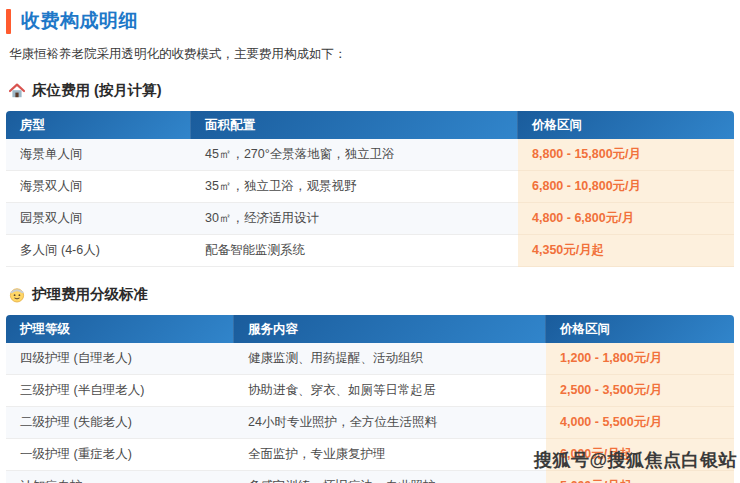 Image resolution: width=740 pixels, height=483 pixels. What do you see at coordinates (370, 251) in the screenshot?
I see `table-row: 多人间 (4-6人) 配备智能监测系统 4,350元/月起` at bounding box center [370, 251].